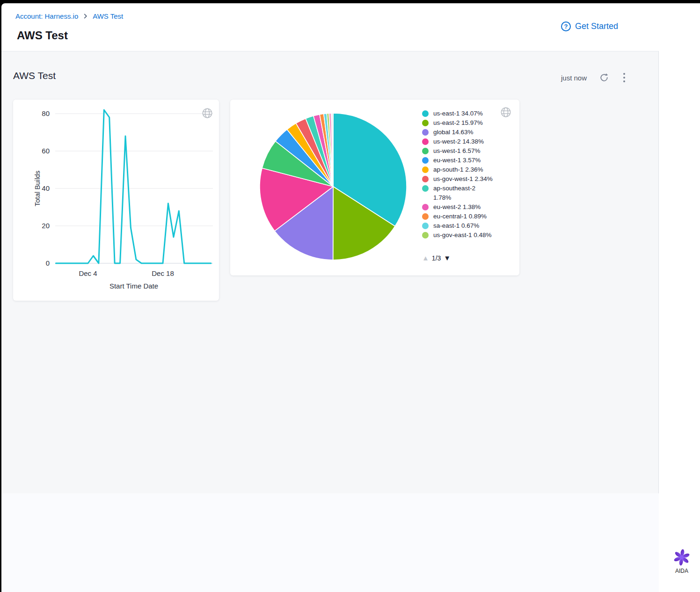 The image size is (700, 592). I want to click on get-started-label: Get Started, so click(597, 26).